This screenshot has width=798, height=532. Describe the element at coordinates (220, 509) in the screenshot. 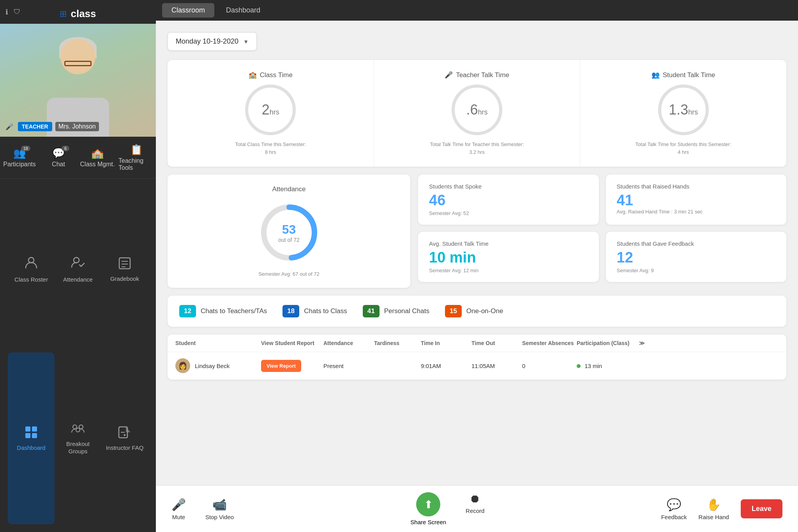

I see `stop-video-button: 📹 Stop Video` at that location.